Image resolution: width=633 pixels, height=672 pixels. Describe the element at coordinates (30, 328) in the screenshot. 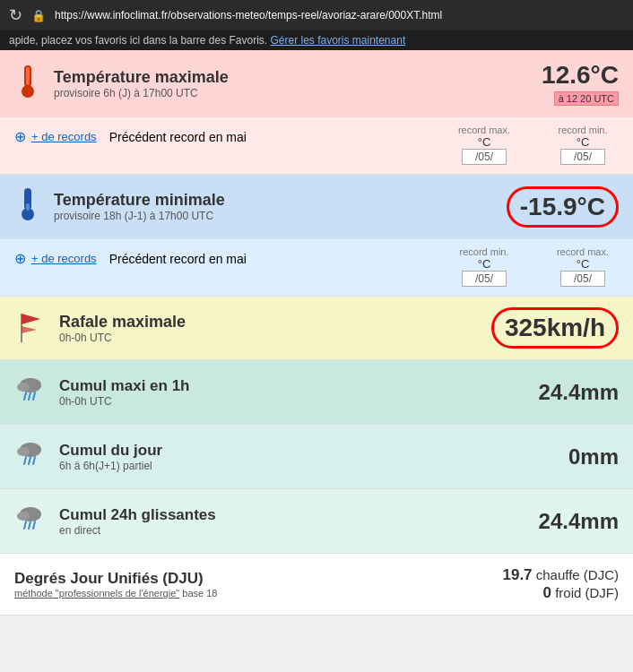

I see `wind-flag-icon` at that location.